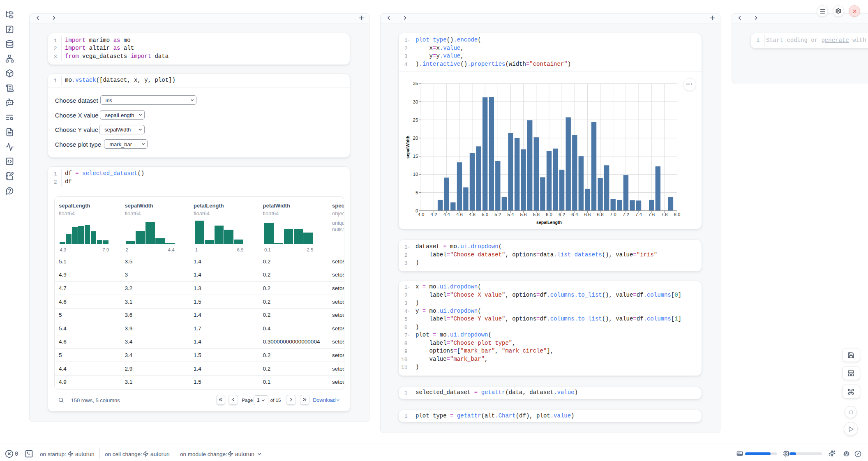  What do you see at coordinates (485, 214) in the screenshot?
I see `svg-text: 5.0` at bounding box center [485, 214].